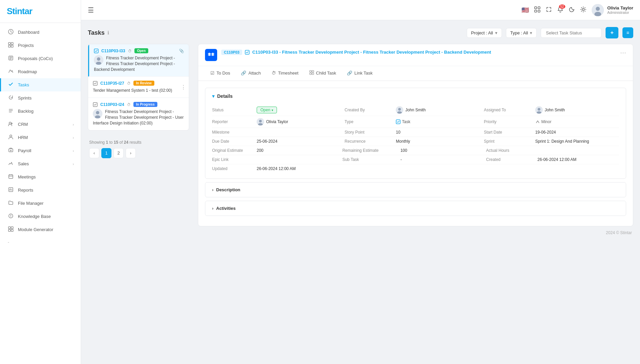 This screenshot has height=364, width=640. What do you see at coordinates (578, 10) in the screenshot?
I see `header-right: 🇺🇸 52 Olivia Taylor` at bounding box center [578, 10].